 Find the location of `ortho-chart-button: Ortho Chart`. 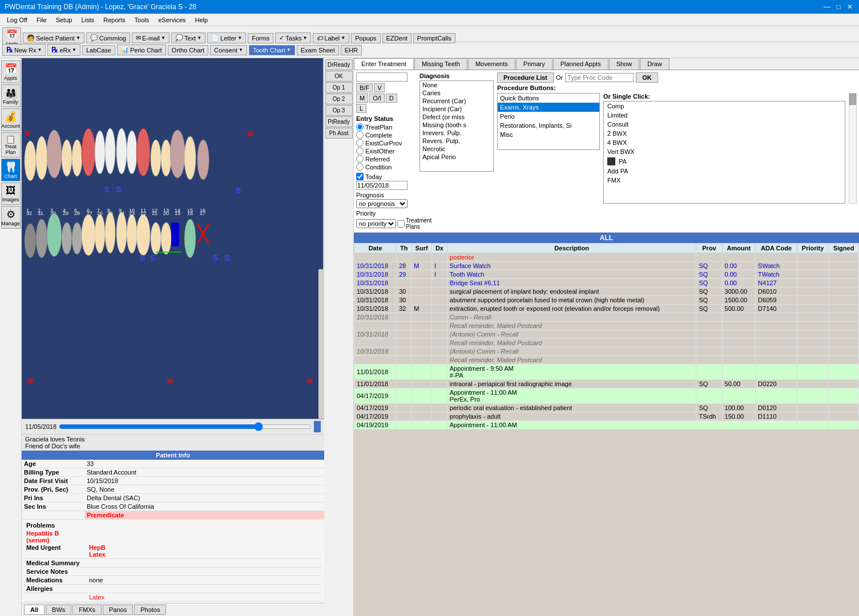

ortho-chart-button: Ortho Chart is located at coordinates (188, 50).